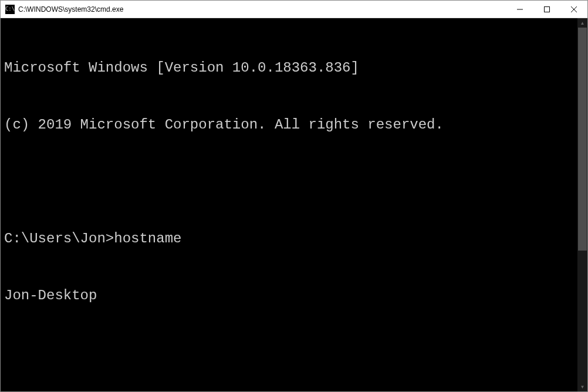 The height and width of the screenshot is (392, 588). I want to click on minimize-button, so click(520, 9).